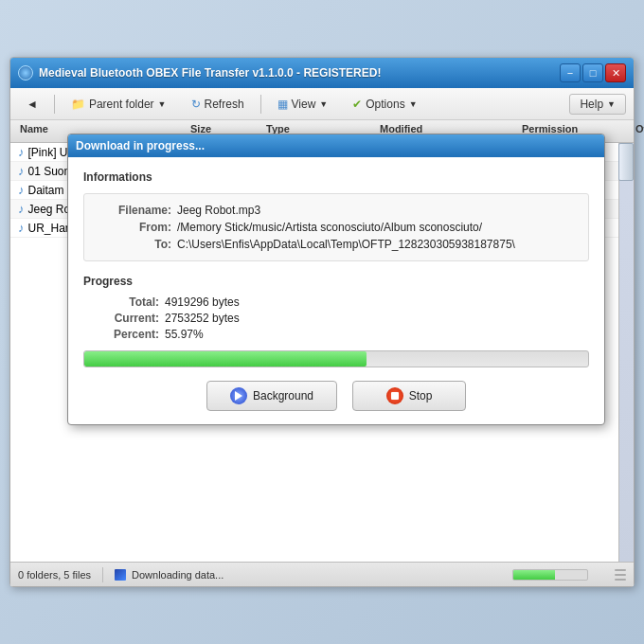  What do you see at coordinates (336, 227) in the screenshot?
I see `info-grid: Filename: Jeeg Robot.mp3 From: /Memory S…` at bounding box center [336, 227].